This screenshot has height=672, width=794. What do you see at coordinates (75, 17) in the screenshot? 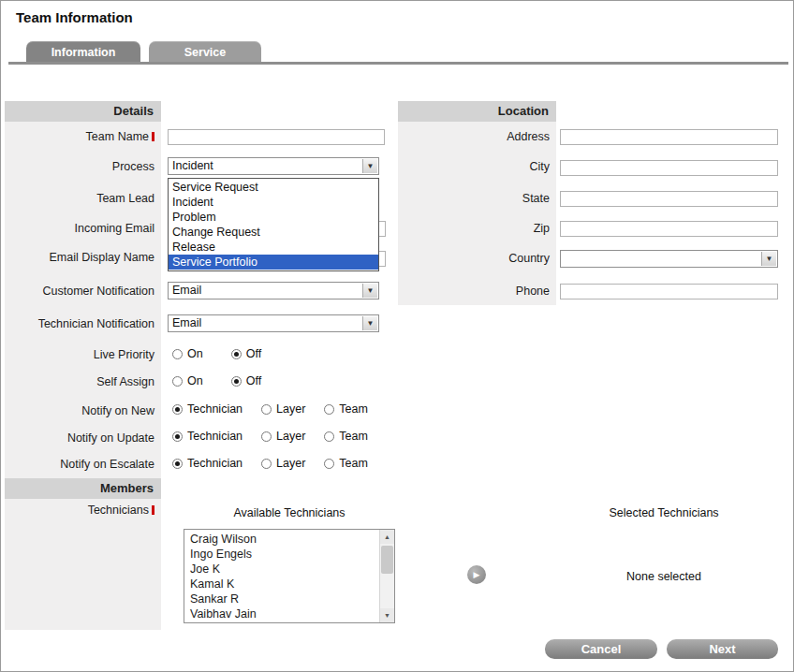
I see `page-title: Team Information` at bounding box center [75, 17].